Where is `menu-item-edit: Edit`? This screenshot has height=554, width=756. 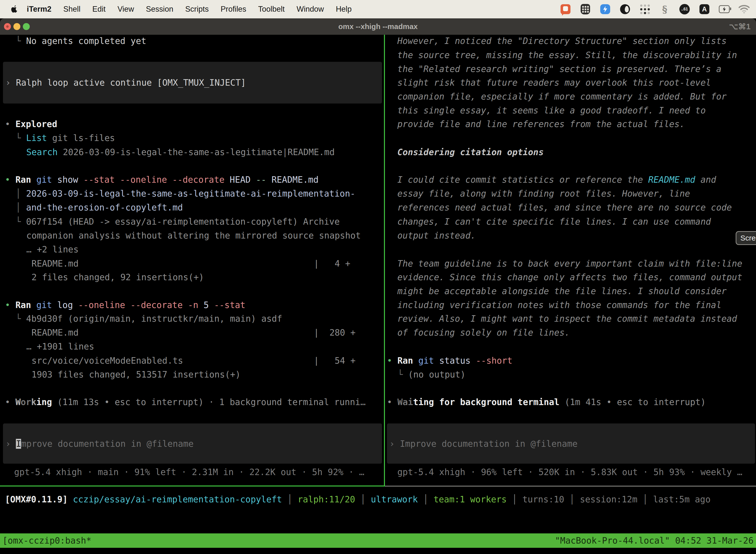
menu-item-edit: Edit is located at coordinates (99, 9).